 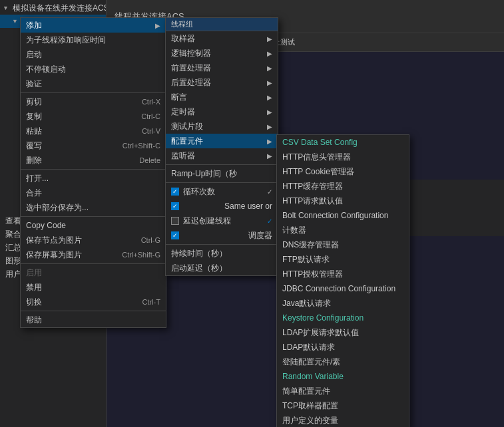 What do you see at coordinates (34, 146) in the screenshot?
I see `ctx-overwrite-label: 覆写` at bounding box center [34, 146].